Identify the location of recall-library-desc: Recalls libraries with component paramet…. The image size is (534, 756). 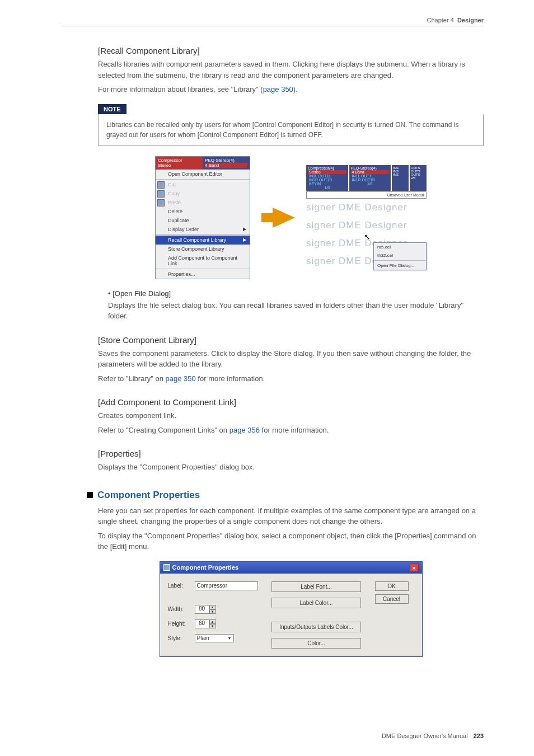
(291, 69).